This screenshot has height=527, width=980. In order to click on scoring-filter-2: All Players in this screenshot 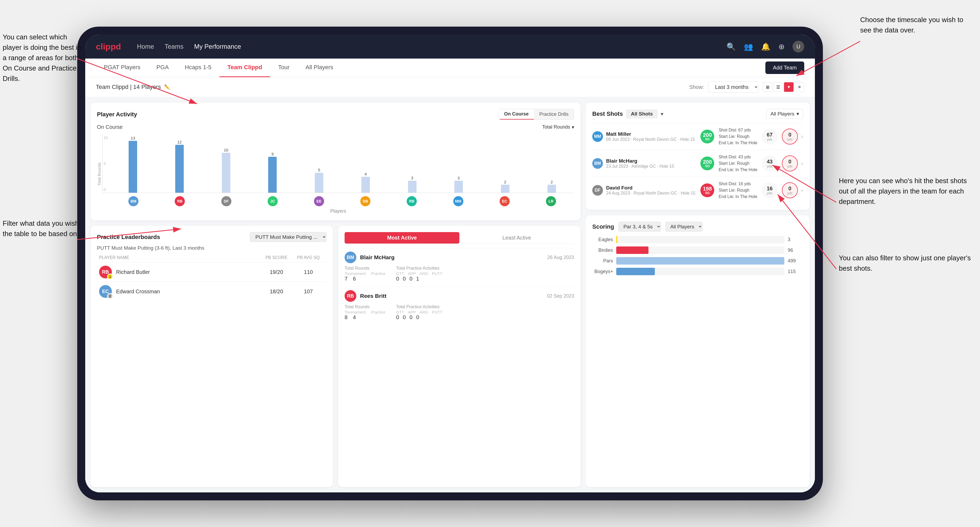, I will do `click(684, 227)`.